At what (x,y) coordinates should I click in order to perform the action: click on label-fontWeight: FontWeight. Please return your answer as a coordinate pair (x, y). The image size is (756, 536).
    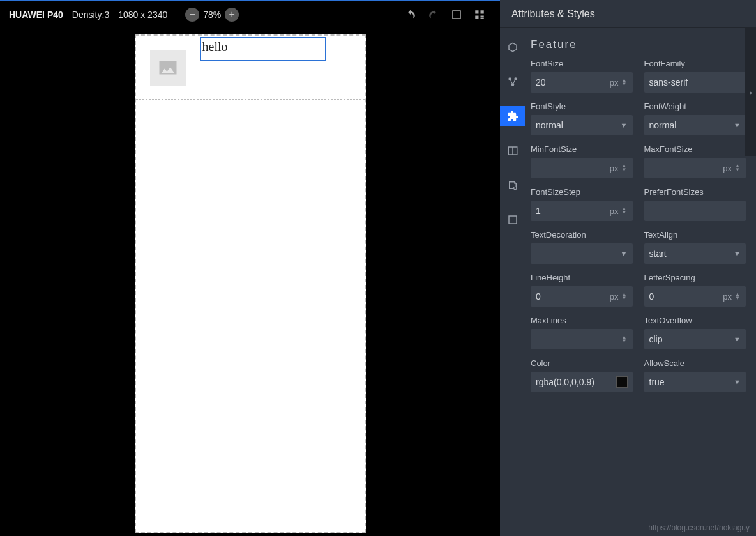
    Looking at the image, I should click on (695, 106).